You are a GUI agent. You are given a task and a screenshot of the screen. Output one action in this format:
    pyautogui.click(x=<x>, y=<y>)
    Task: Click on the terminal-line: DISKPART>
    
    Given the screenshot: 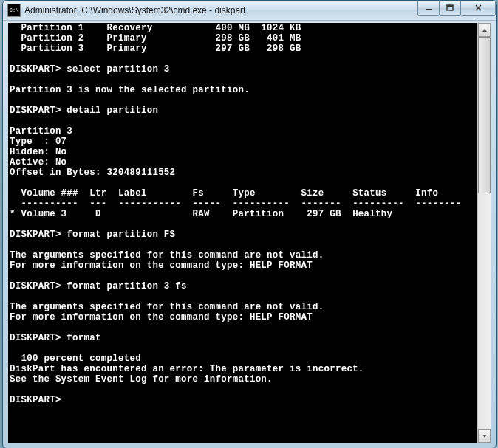 What is the action you would take?
    pyautogui.click(x=244, y=400)
    